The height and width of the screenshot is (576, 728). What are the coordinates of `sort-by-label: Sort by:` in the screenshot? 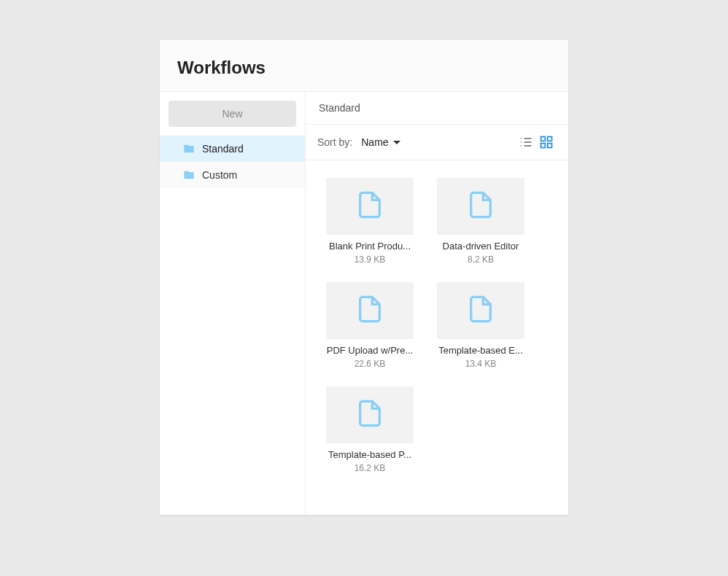 It's located at (335, 142).